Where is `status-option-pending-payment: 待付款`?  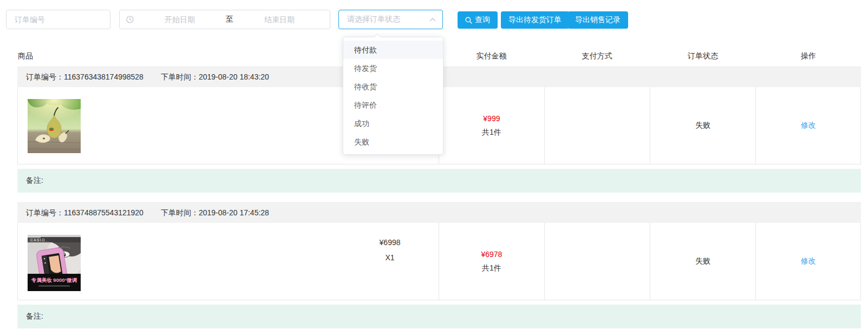 status-option-pending-payment: 待付款 is located at coordinates (393, 50).